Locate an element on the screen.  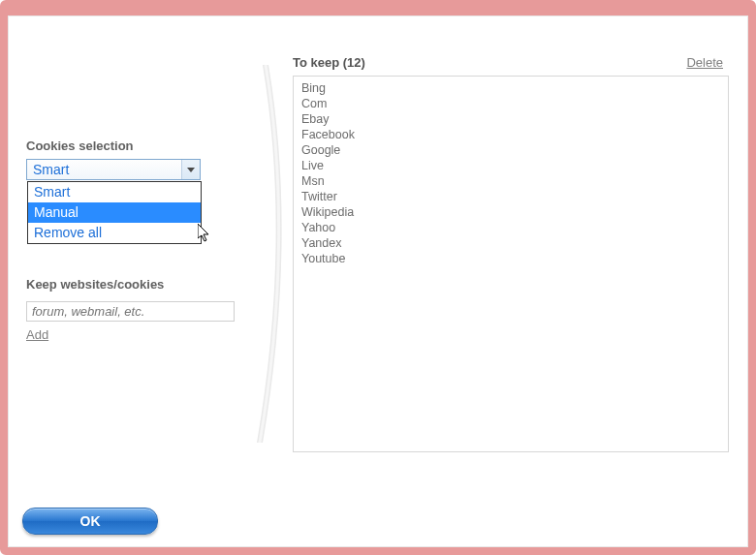
list-item: Wikipedia is located at coordinates (511, 212).